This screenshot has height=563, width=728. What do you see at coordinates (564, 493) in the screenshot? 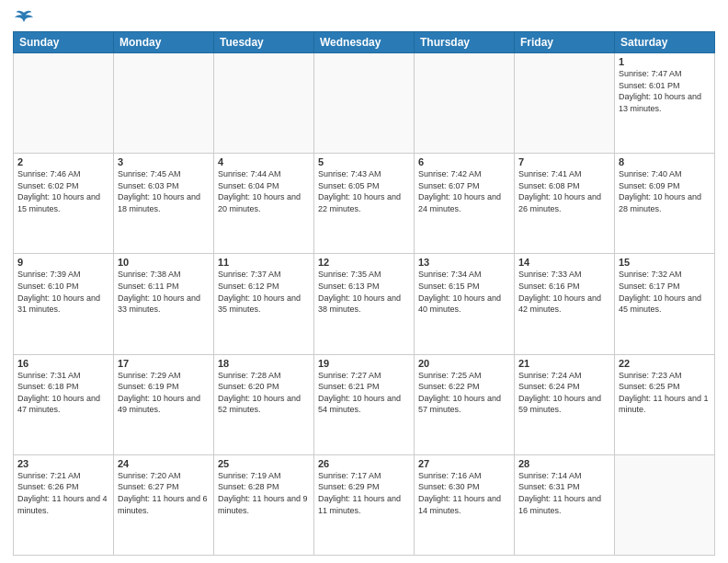
I see `day-info: Sunrise: 7:14 AM Sunset: 6:31 PM Dayligh…` at bounding box center [564, 493].